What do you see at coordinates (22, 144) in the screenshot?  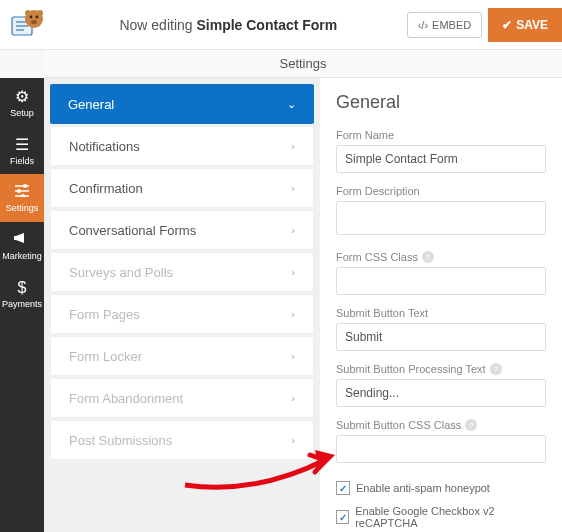 I see `list-icon: ☰` at bounding box center [22, 144].